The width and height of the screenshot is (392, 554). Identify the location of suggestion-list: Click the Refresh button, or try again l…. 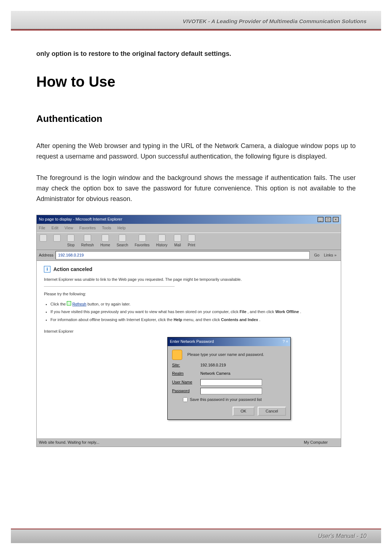
(192, 312).